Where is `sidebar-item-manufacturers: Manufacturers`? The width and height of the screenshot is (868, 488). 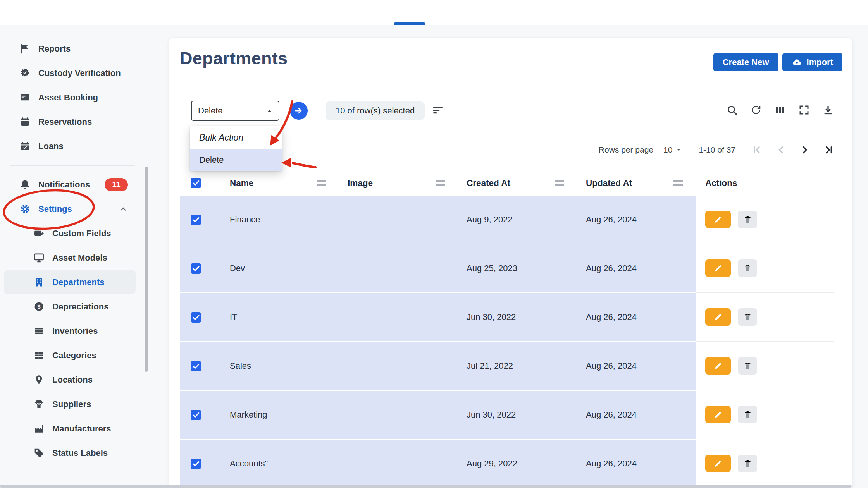
sidebar-item-manufacturers: Manufacturers is located at coordinates (70, 428).